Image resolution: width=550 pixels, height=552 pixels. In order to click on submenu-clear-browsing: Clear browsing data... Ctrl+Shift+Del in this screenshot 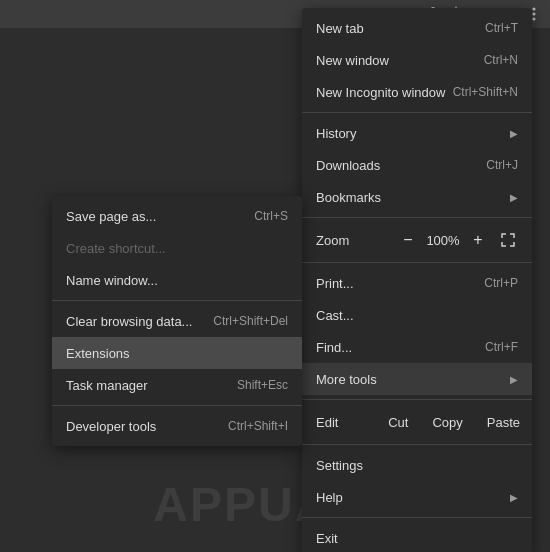, I will do `click(177, 321)`.